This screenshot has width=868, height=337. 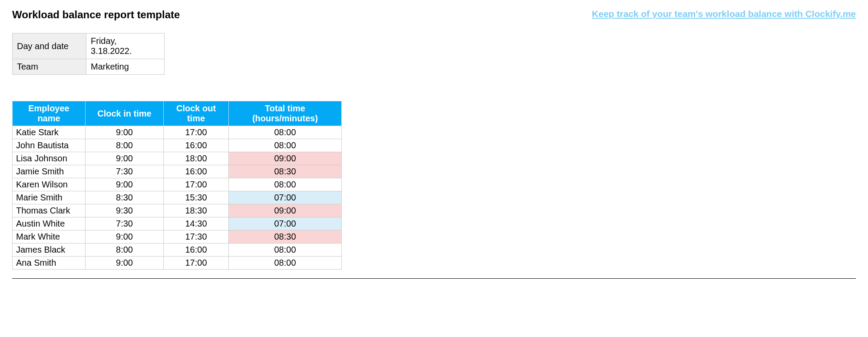 I want to click on employee-name-cell: Lisa Johnson, so click(x=49, y=159).